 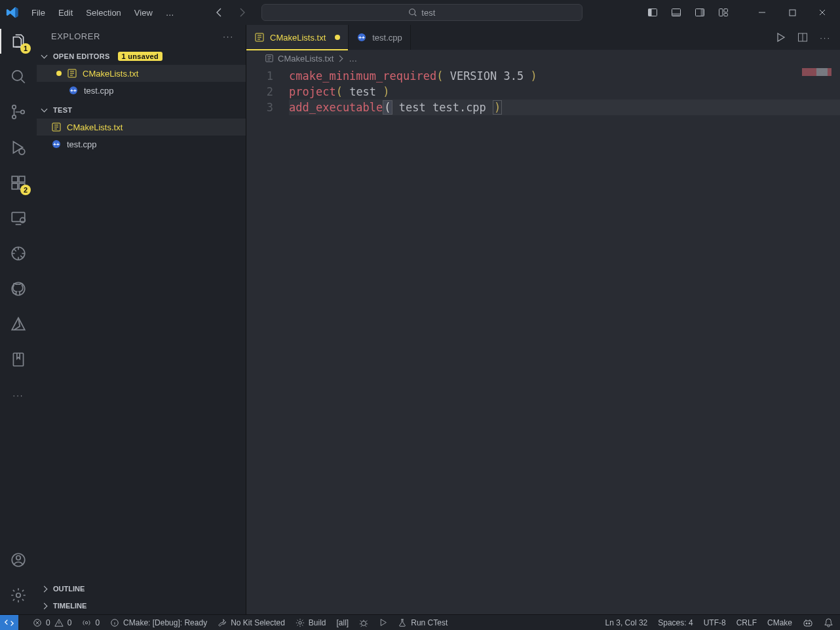 What do you see at coordinates (142, 589) in the screenshot?
I see `outline-header: OUTLINE` at bounding box center [142, 589].